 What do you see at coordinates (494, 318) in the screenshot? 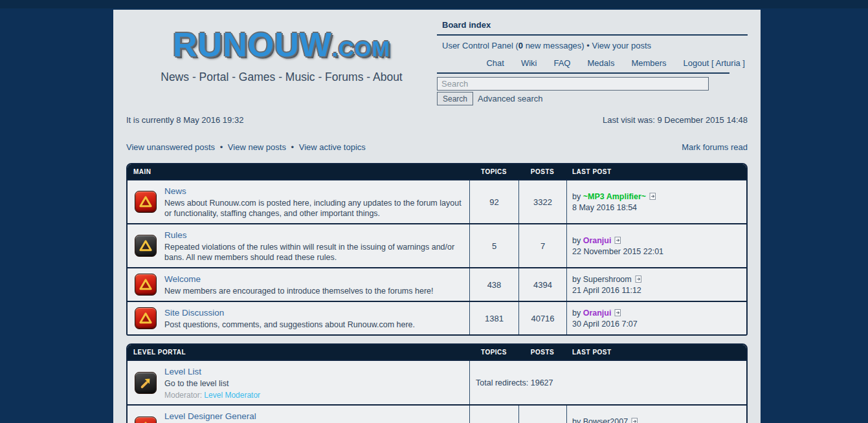
I see `topics-count: 1381` at bounding box center [494, 318].